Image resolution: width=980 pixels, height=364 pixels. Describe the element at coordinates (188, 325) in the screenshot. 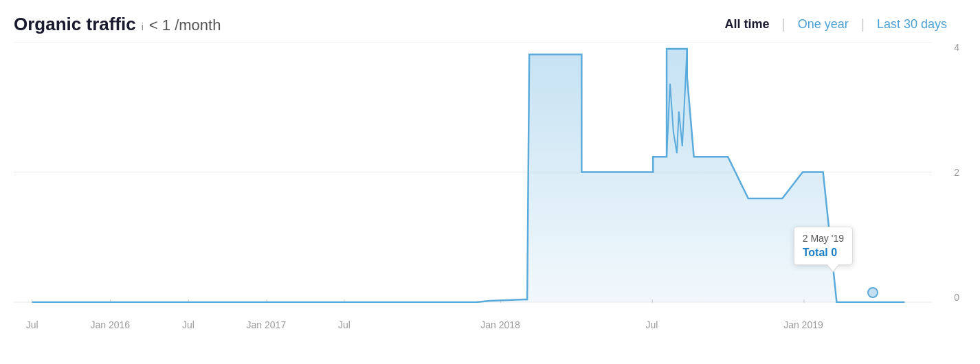

I see `x-label-jul16: Jul` at that location.